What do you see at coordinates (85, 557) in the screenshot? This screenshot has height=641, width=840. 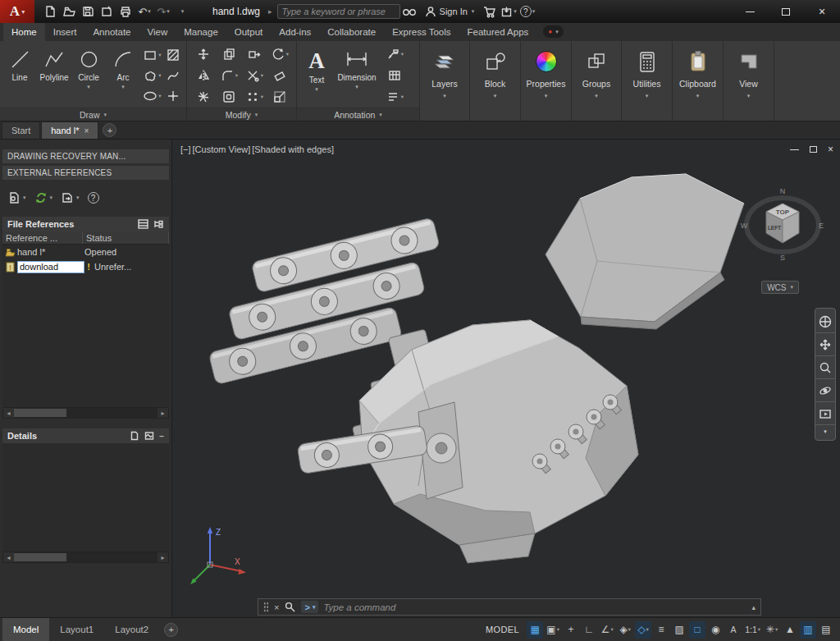 I see `scroll-track` at bounding box center [85, 557].